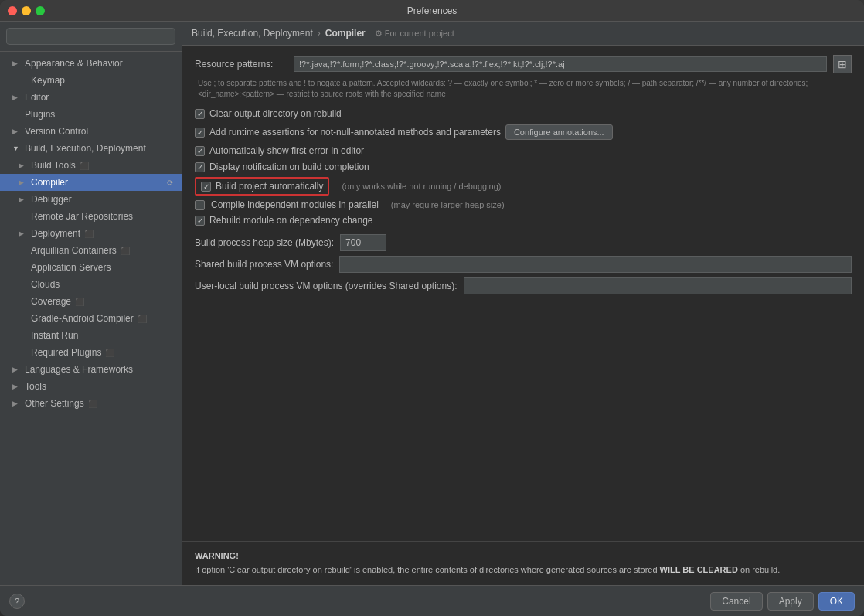 The height and width of the screenshot is (616, 864). What do you see at coordinates (91, 97) in the screenshot?
I see `sidebar-item-editor: ▶ Editor` at bounding box center [91, 97].